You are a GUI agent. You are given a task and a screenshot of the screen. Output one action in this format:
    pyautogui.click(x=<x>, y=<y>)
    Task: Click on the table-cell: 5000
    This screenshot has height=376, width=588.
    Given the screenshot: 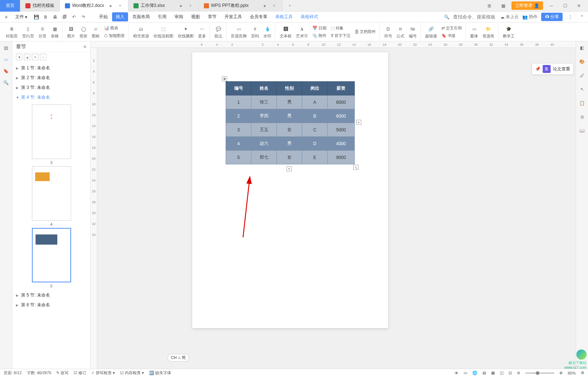 What is the action you would take?
    pyautogui.click(x=341, y=130)
    